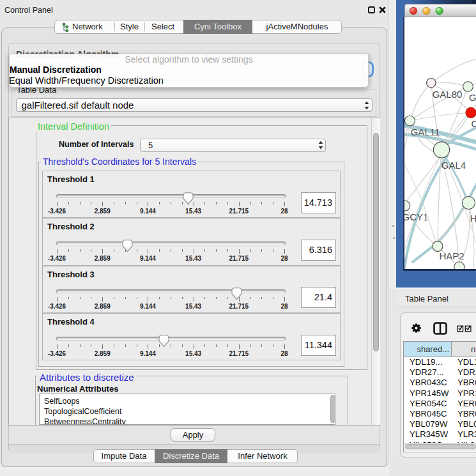  What do you see at coordinates (417, 217) in the screenshot?
I see `svg-text: GCY1` at bounding box center [417, 217].